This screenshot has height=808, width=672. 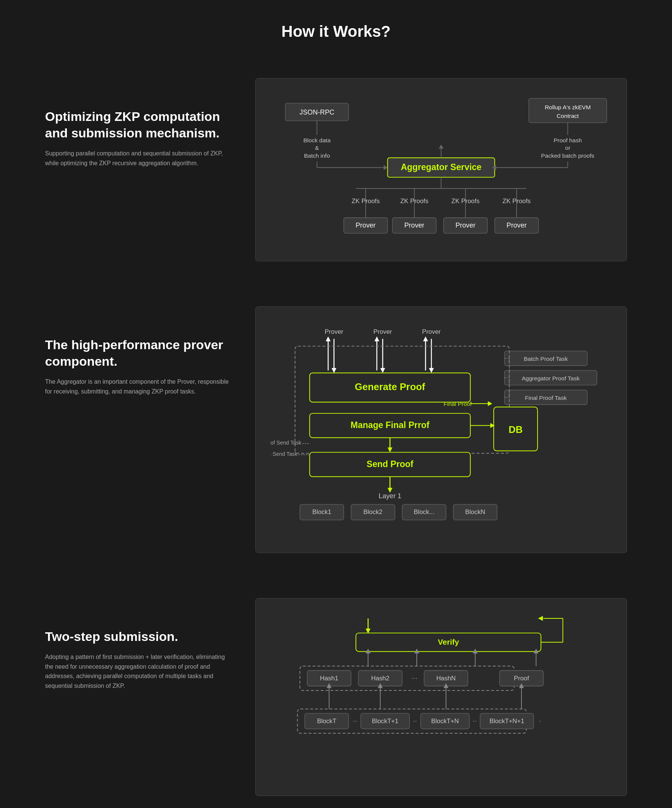 What do you see at coordinates (441, 170) in the screenshot?
I see `section-1-diagram: JSON-RPC Rollup A's zkEVM Contract Block…` at bounding box center [441, 170].